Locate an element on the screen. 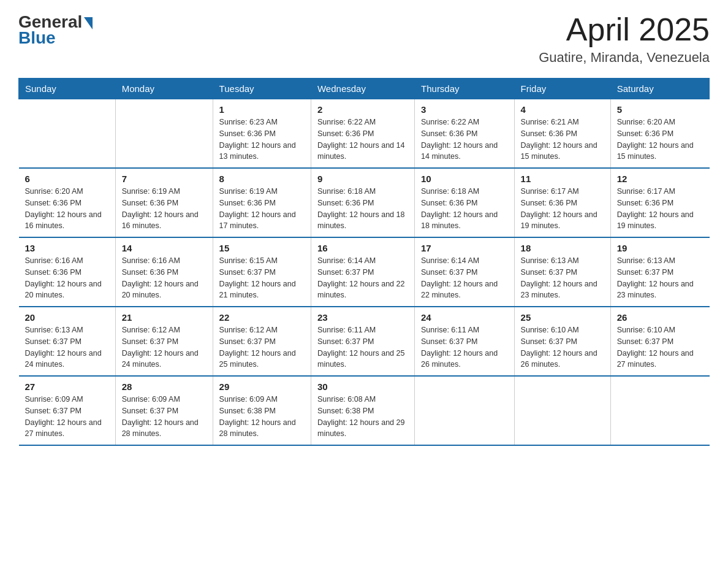 The image size is (728, 563). calendar-cell: 2Sunrise: 6:22 AMSunset: 6:36 PMDaylight… is located at coordinates (363, 134).